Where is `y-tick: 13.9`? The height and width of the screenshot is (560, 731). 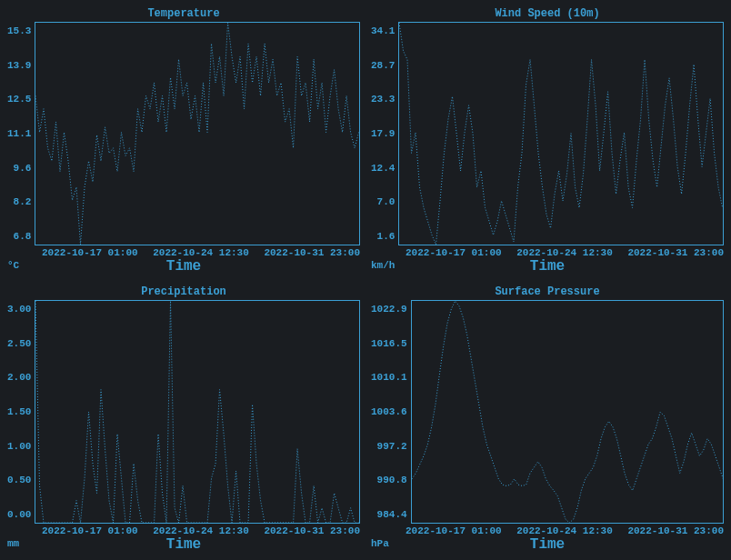
y-tick: 13.9 is located at coordinates (19, 65).